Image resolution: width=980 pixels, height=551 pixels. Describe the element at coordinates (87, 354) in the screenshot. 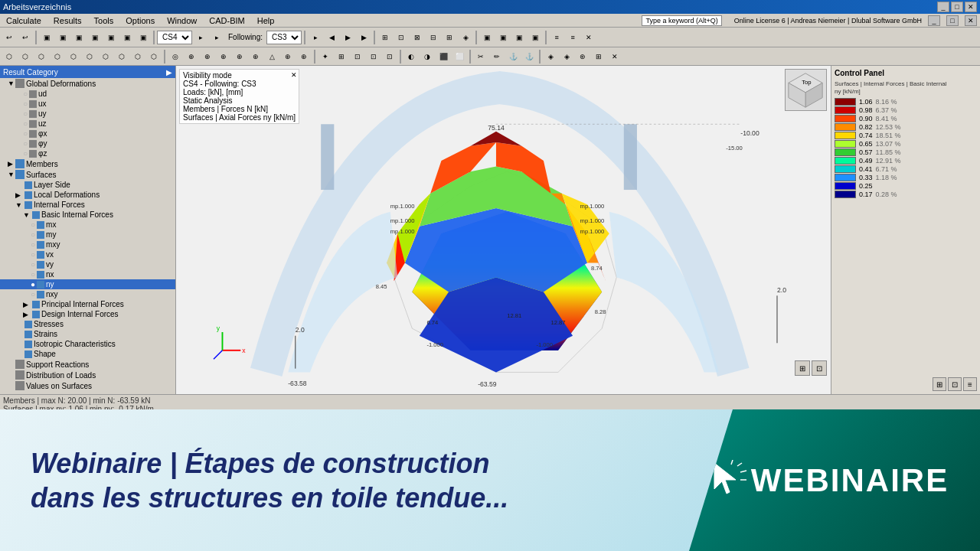

I see `tree-shape: Shape` at that location.